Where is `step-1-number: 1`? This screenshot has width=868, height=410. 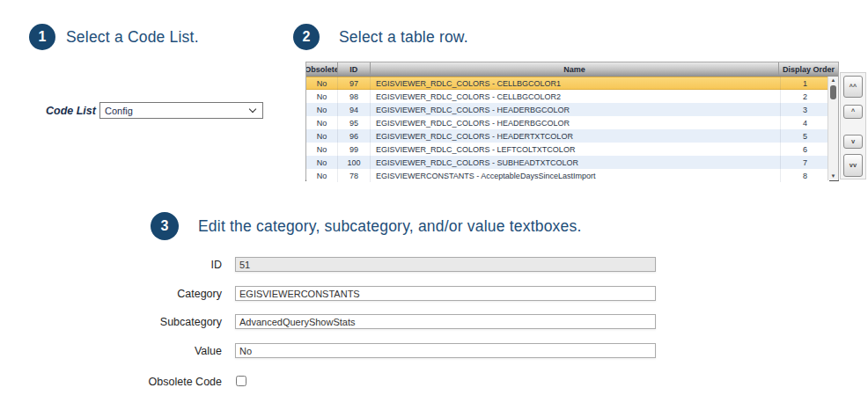 step-1-number: 1 is located at coordinates (42, 37).